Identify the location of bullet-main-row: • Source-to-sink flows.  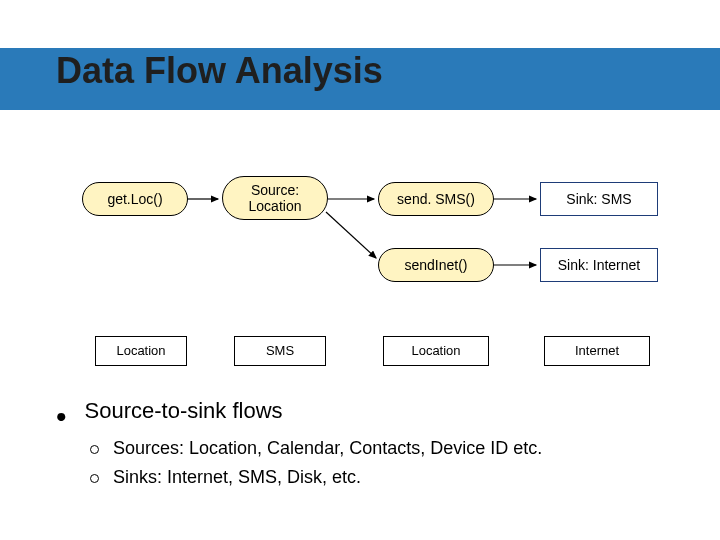
(356, 411).